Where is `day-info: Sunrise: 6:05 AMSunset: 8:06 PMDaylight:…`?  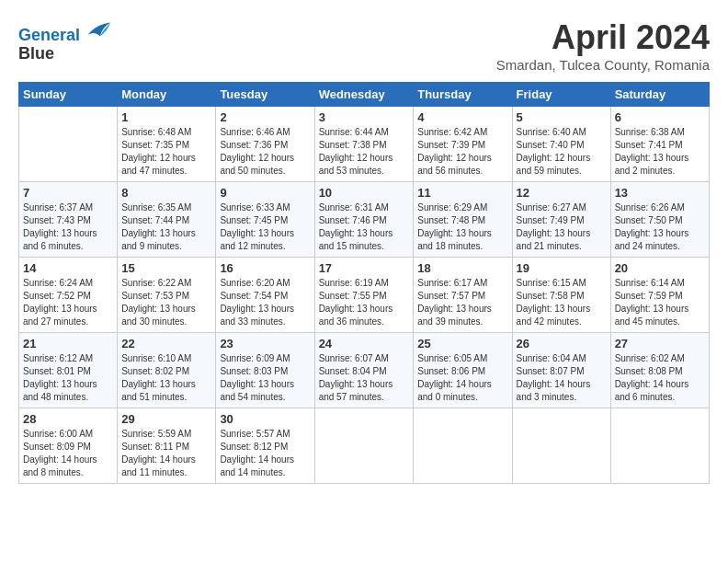 day-info: Sunrise: 6:05 AMSunset: 8:06 PMDaylight:… is located at coordinates (462, 378).